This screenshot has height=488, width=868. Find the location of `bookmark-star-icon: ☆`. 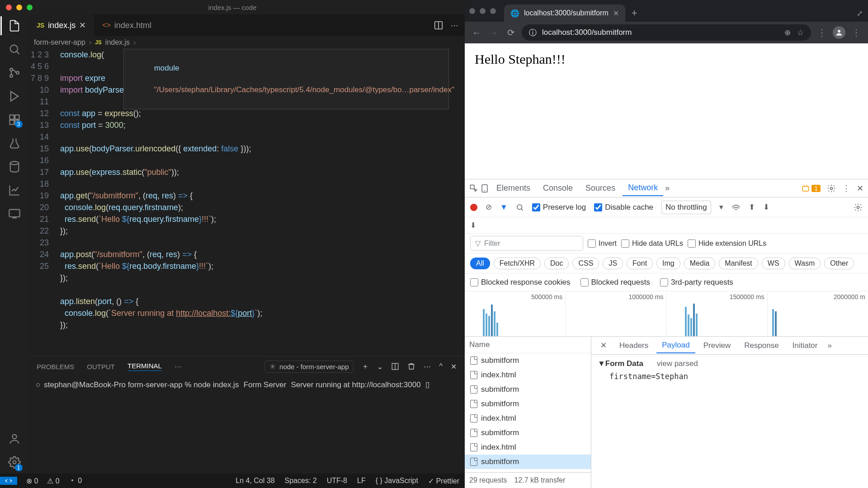

bookmark-star-icon: ☆ is located at coordinates (800, 33).